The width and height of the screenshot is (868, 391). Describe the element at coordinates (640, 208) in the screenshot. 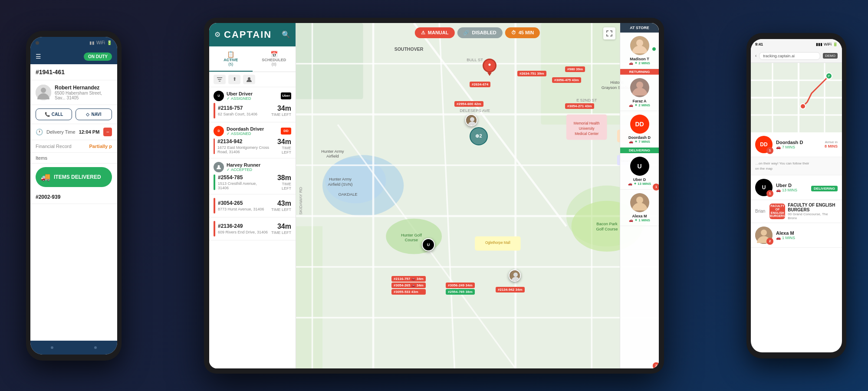

I see `right-driver-alexa: 2 Alexa M 🚗✦ 1 MINS` at that location.